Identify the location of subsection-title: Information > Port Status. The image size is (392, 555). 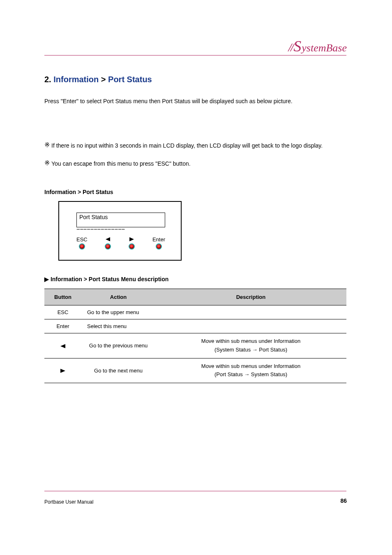
(79, 192).